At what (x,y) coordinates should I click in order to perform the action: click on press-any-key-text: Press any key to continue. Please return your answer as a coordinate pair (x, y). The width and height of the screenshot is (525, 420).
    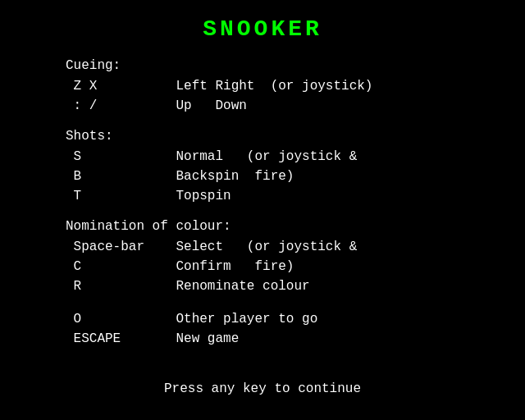
    Looking at the image, I should click on (262, 389).